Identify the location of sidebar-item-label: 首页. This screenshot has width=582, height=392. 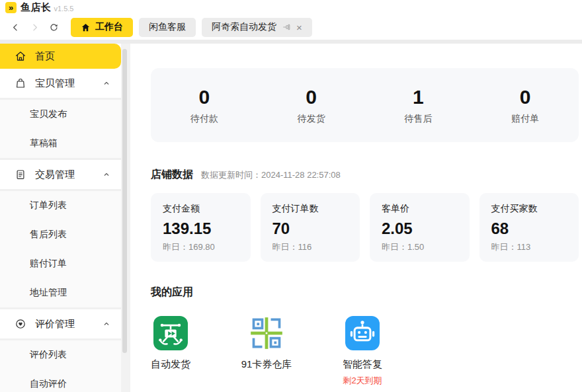
(45, 57).